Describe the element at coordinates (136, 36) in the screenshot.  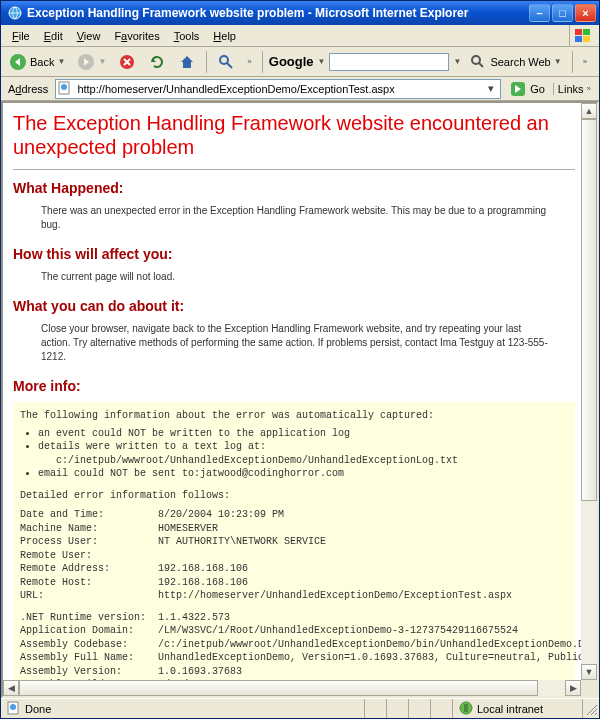
I see `menu-favorites: Favorites` at that location.